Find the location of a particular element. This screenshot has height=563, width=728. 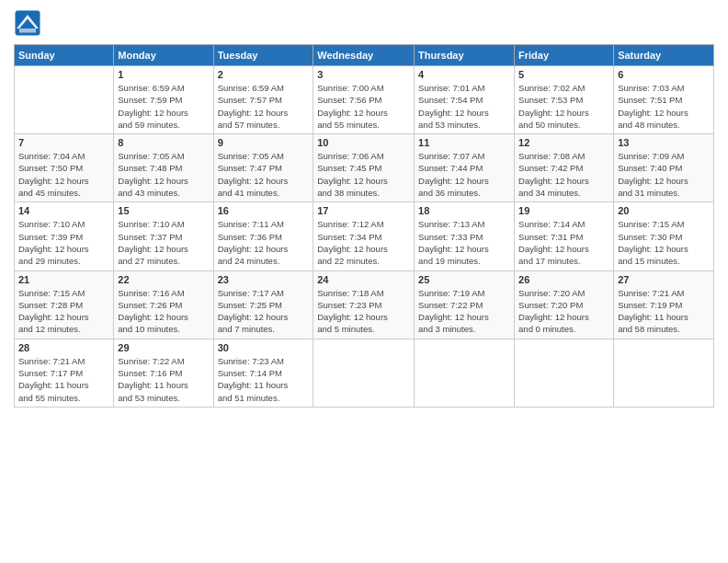

day-cell: 10Sunrise: 7:06 AM Sunset: 7:45 PM Dayli… is located at coordinates (364, 168).